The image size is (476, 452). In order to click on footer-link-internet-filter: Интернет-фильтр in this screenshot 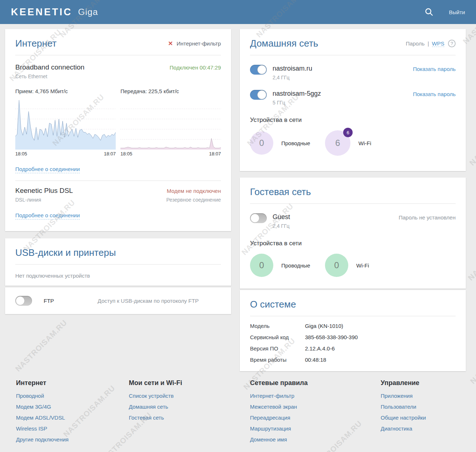, I will do `click(279, 396)`.